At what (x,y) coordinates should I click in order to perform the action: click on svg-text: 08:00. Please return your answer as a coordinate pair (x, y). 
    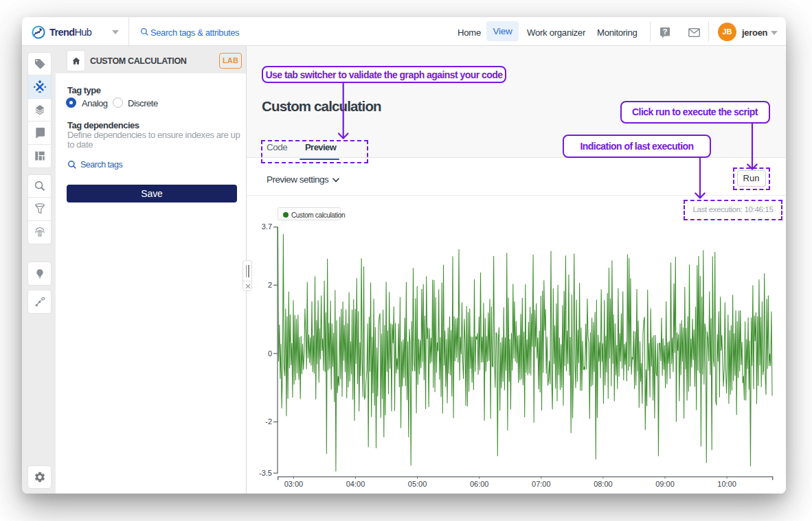
    Looking at the image, I should click on (603, 484).